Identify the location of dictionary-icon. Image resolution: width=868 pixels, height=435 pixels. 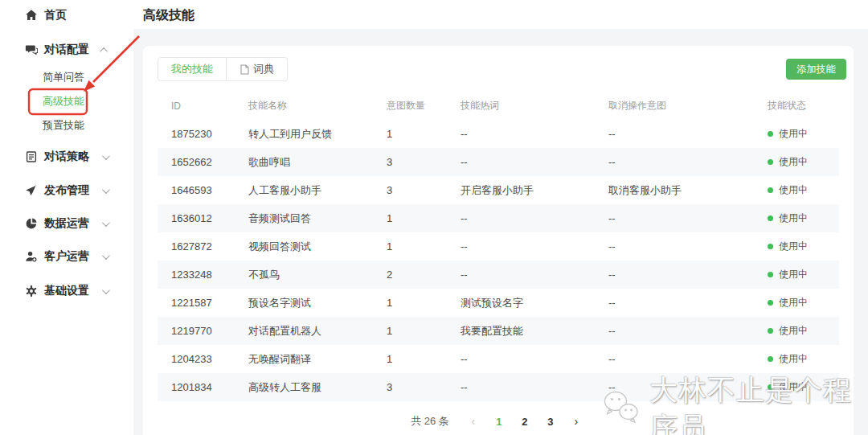
(244, 69).